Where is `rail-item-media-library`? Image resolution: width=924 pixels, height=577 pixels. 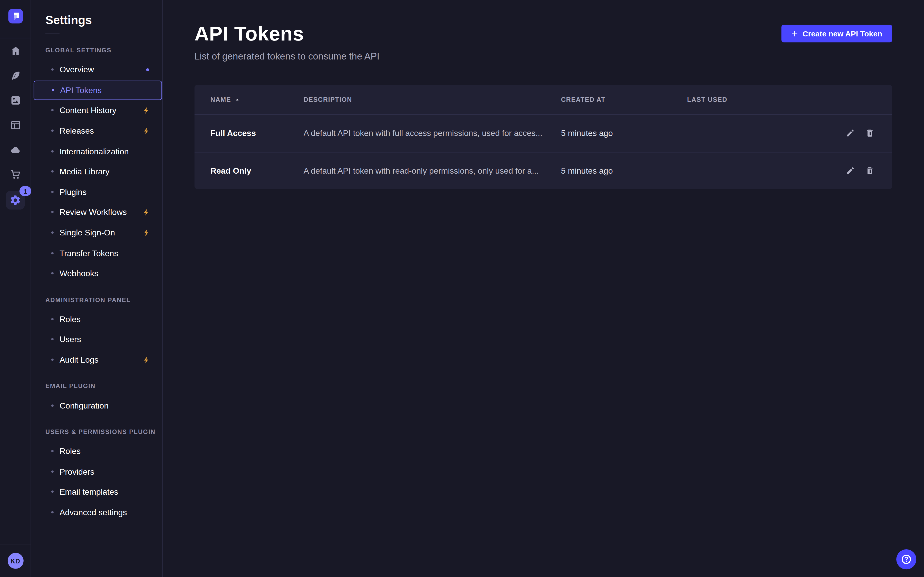 rail-item-media-library is located at coordinates (15, 100).